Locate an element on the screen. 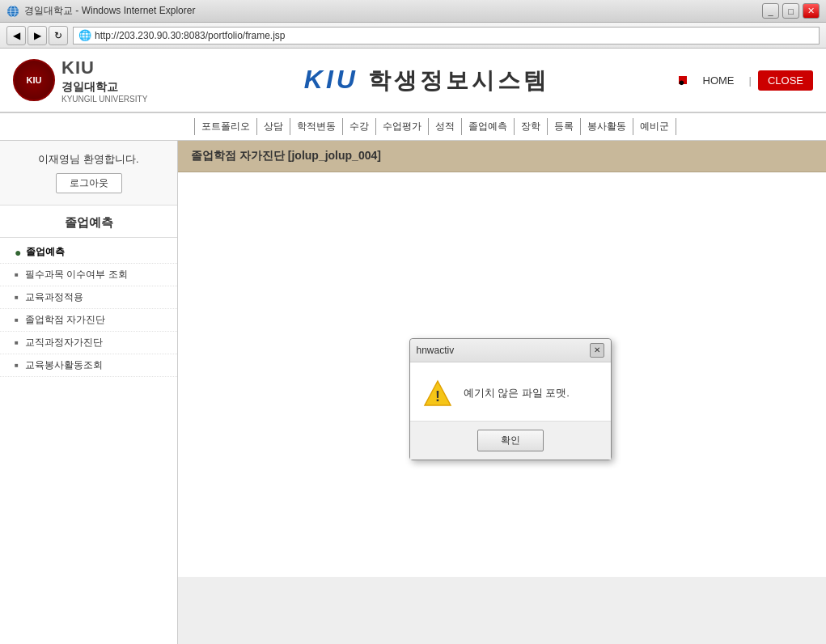 The image size is (826, 644). dialog-body: ! 예기치 않은 파일 포맷. is located at coordinates (510, 392).